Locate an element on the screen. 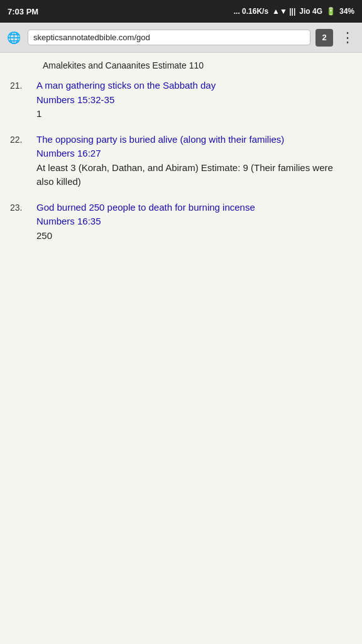 The width and height of the screenshot is (362, 644). entry-link: God burned 250 people to death for burni… is located at coordinates (146, 208).